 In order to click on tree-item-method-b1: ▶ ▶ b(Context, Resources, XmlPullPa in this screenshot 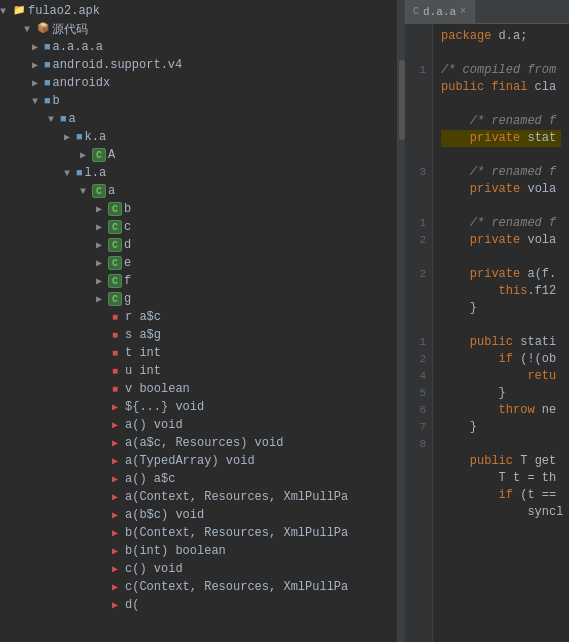, I will do `click(202, 533)`.